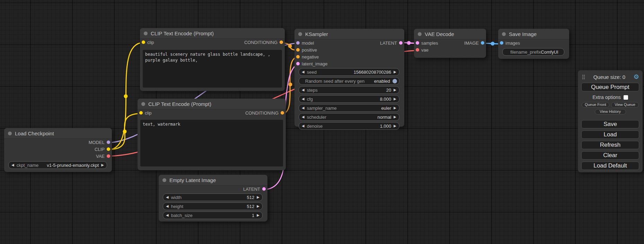 This screenshot has height=244, width=644. I want to click on input-dot-model, so click(298, 43).